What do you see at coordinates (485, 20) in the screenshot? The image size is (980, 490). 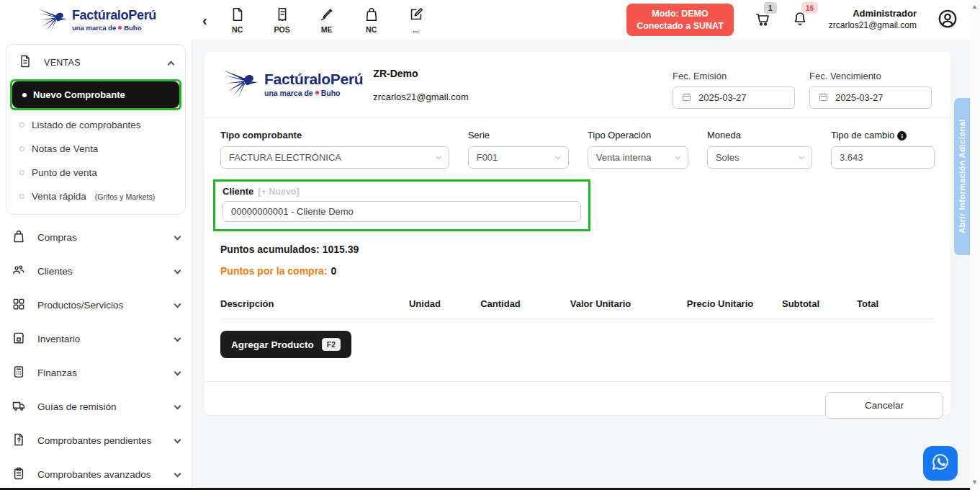 I see `top-bar: FactúraloPerú una marca de Buho ‹ NC` at bounding box center [485, 20].